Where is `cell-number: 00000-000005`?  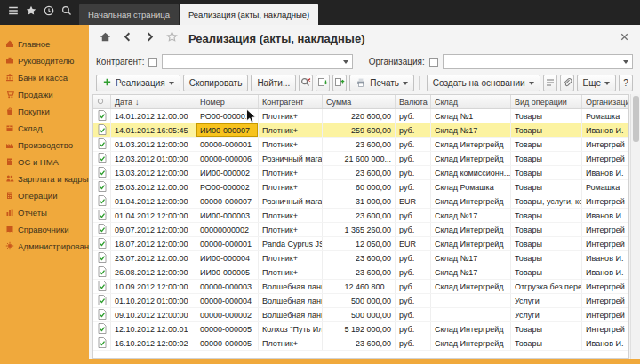
cell-number: 00000-000005 is located at coordinates (228, 343).